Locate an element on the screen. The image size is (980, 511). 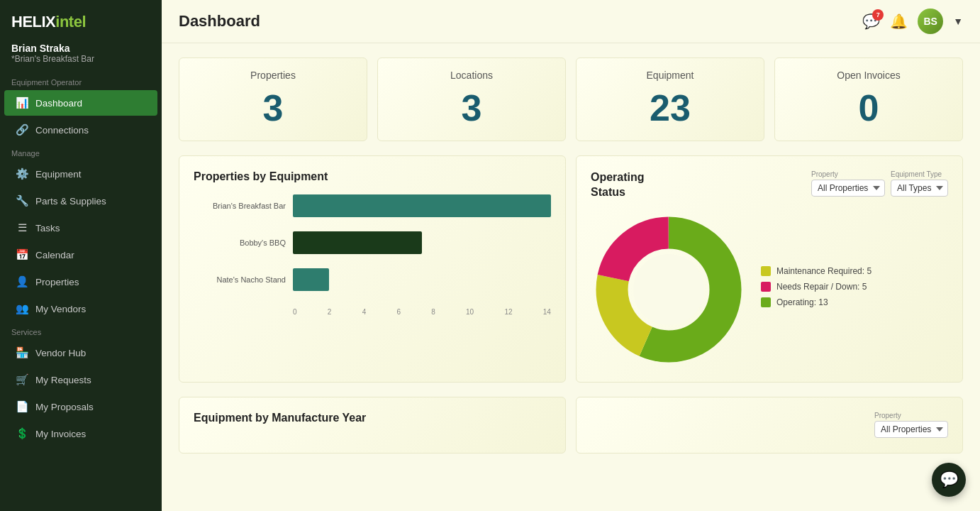
stat-card-properties: Properties 3 is located at coordinates (273, 99).